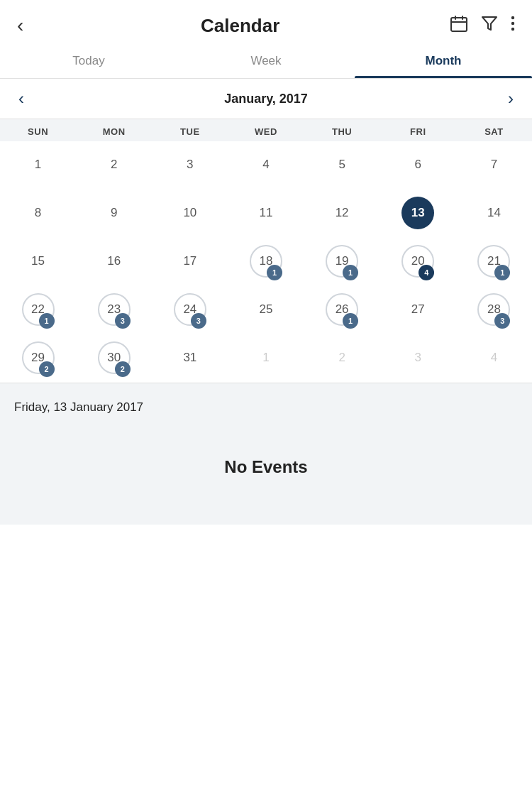  I want to click on date-number: 10, so click(190, 213).